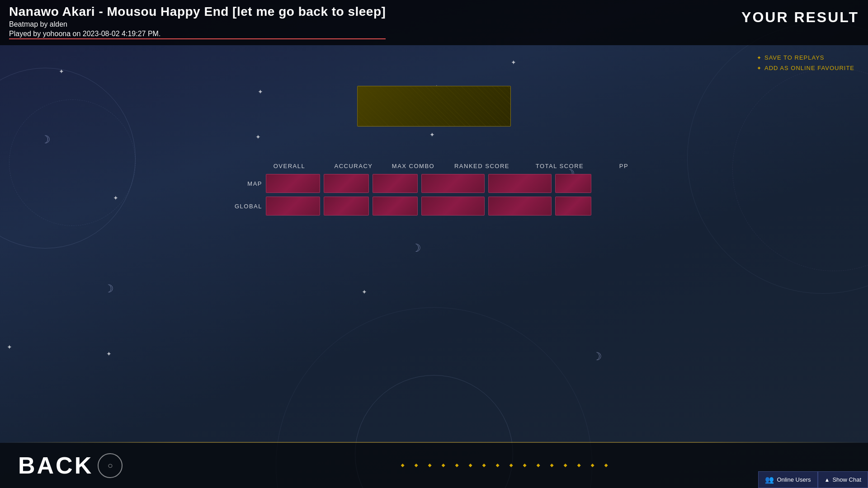  What do you see at coordinates (453, 206) in the screenshot?
I see `stat-global-ranked-score` at bounding box center [453, 206].